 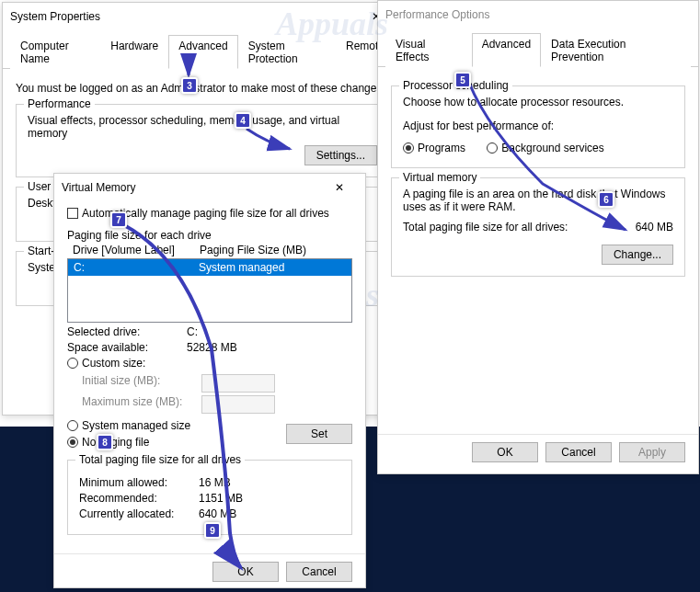 What do you see at coordinates (167, 426) in the screenshot?
I see `radio-system-managed: System managed size` at bounding box center [167, 426].